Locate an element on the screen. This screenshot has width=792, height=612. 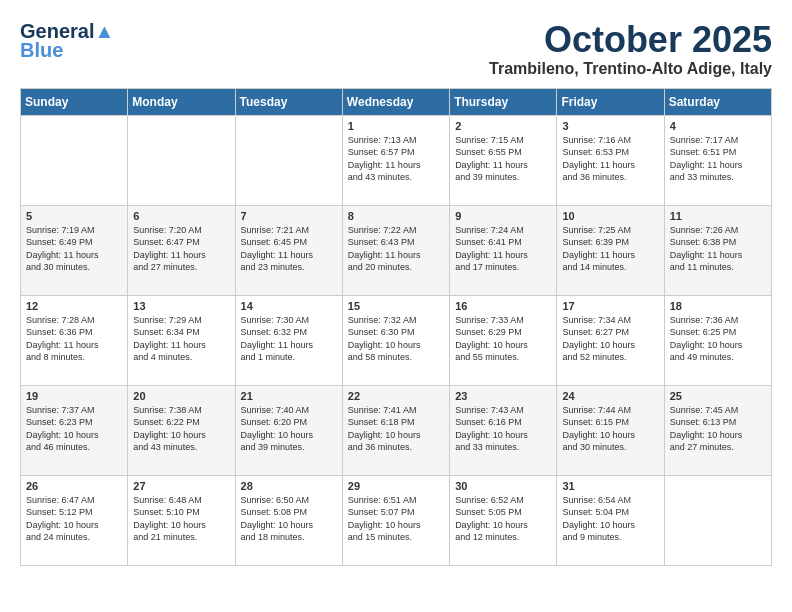
day-number: 12 is located at coordinates (74, 306).